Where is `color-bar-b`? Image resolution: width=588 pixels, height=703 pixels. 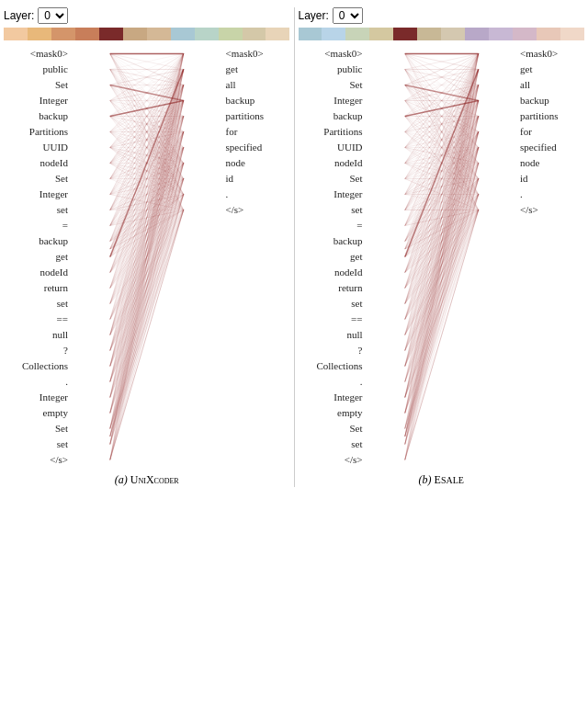 color-bar-b is located at coordinates (442, 34).